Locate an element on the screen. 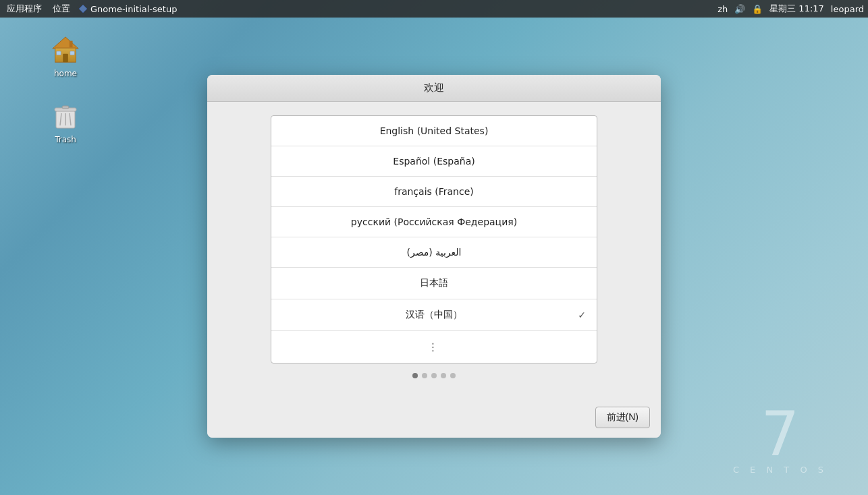 This screenshot has height=495, width=868. user-display: leopard is located at coordinates (848, 9).